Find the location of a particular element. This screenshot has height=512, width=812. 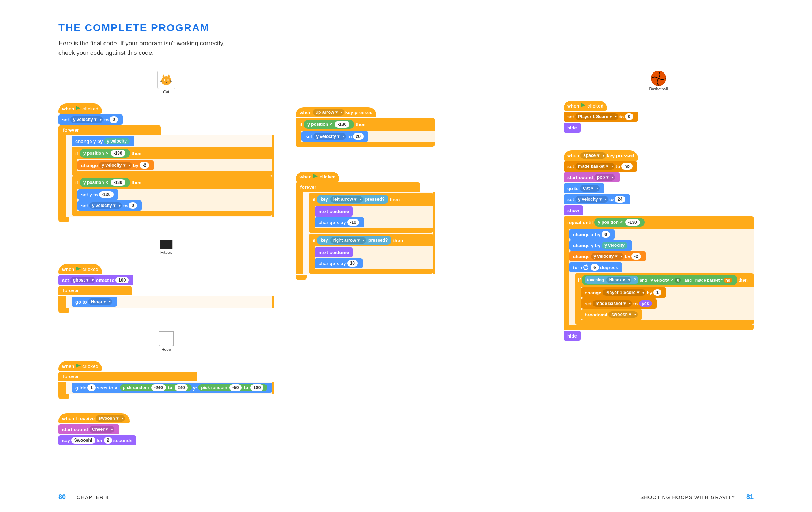

if-block-1: if y position > -130 then change y veloc… is located at coordinates (172, 161).